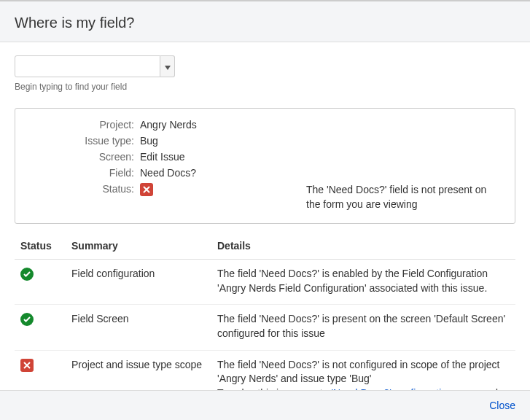 The image size is (530, 420). What do you see at coordinates (363, 246) in the screenshot?
I see `col-header-details: Details` at bounding box center [363, 246].